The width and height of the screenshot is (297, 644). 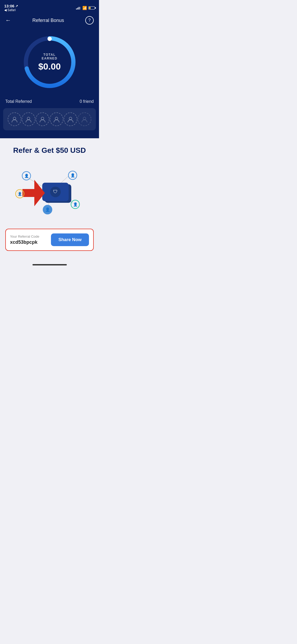 I want to click on friends-row, so click(x=50, y=119).